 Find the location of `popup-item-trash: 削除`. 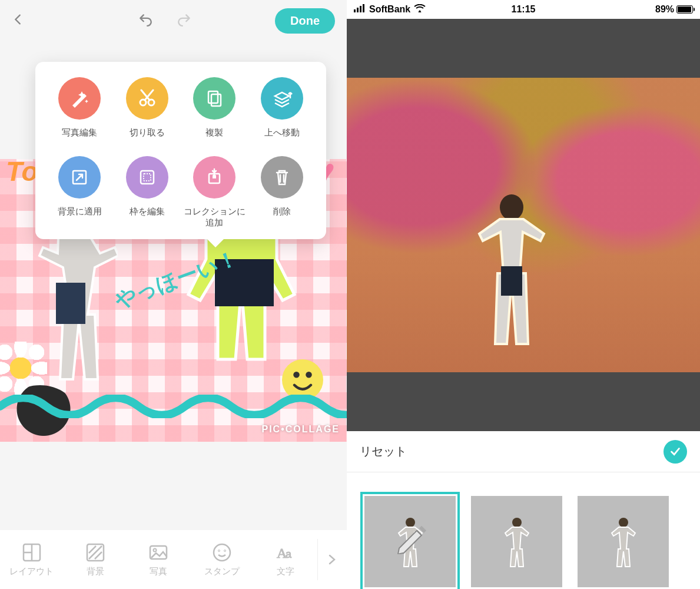

popup-item-trash: 削除 is located at coordinates (283, 192).